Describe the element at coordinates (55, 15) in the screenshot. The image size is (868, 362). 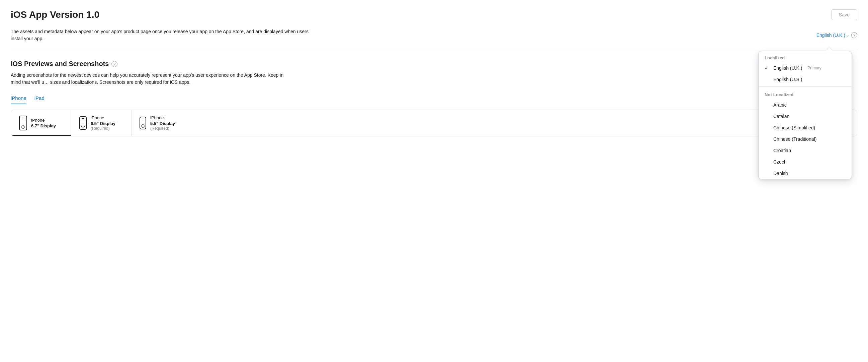
I see `page-title: iOS App Version 1.0` at that location.